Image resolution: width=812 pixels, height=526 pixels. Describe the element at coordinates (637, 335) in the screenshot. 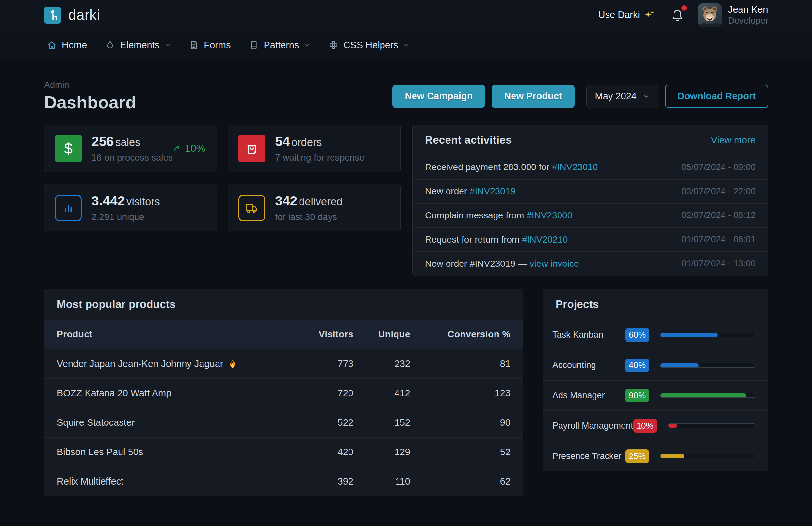

I see `project-percent-badge: 60%` at that location.